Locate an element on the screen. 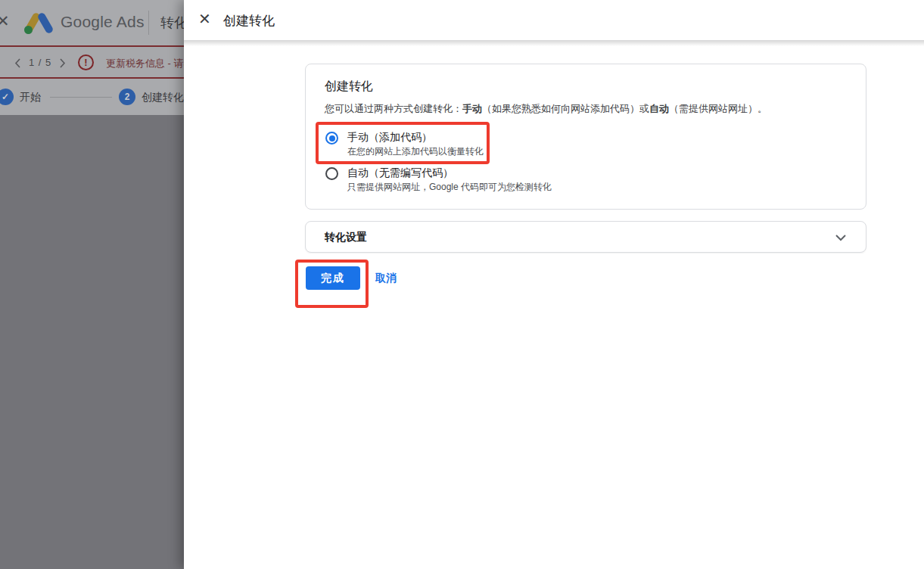  step-progress-bar: ✓ 开始 2 创建转化操作 is located at coordinates (92, 97).